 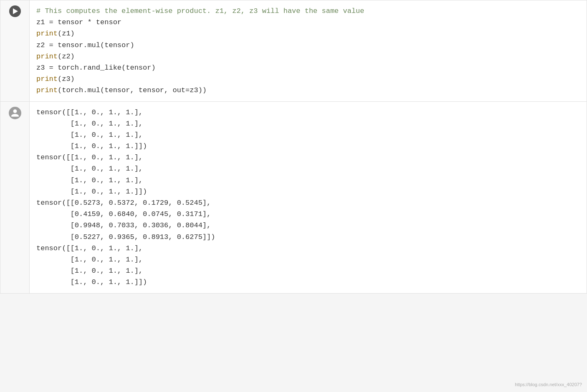 What do you see at coordinates (308, 146) in the screenshot?
I see `output-line-4: [1., 0., 1., 1.]])` at bounding box center [308, 146].